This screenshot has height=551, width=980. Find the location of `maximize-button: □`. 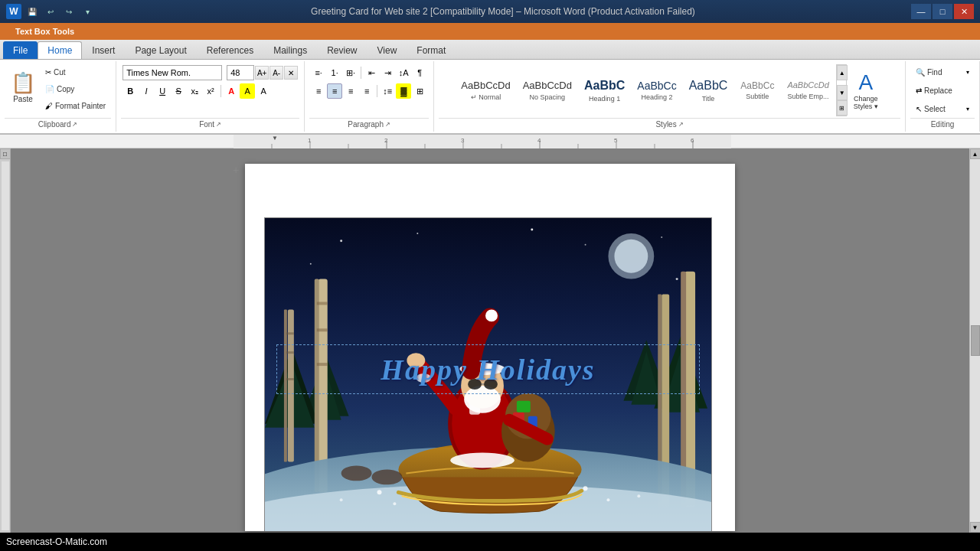

maximize-button: □ is located at coordinates (942, 11).